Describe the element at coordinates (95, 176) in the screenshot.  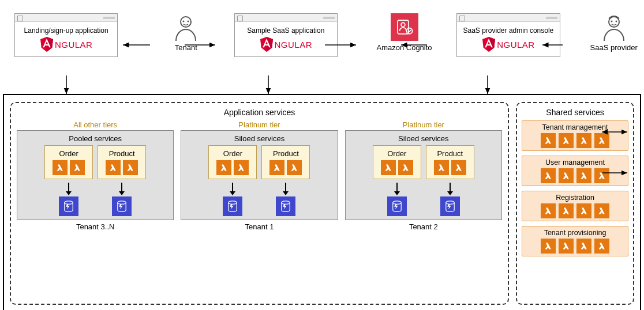
I see `tier-block: All other tiers Pooled services Order` at that location.